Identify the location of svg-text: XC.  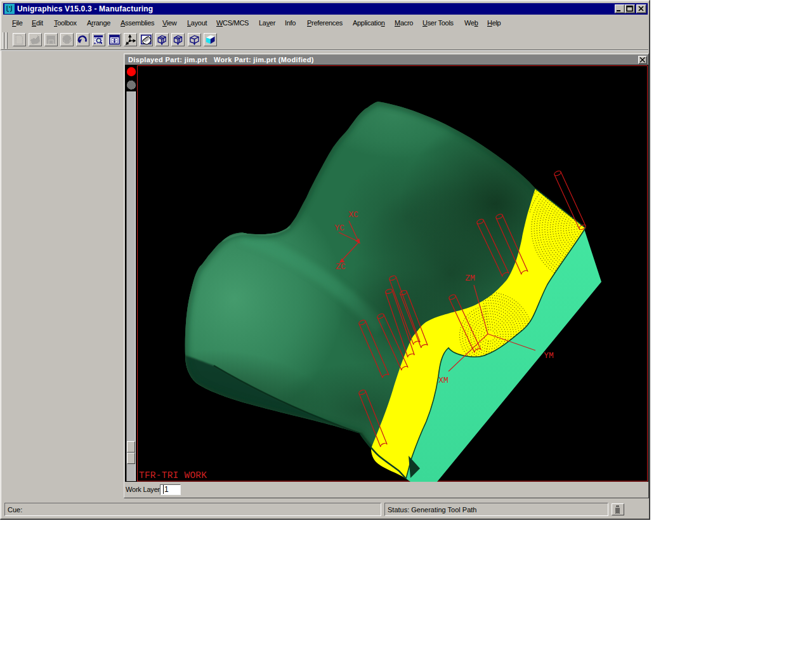
(353, 215).